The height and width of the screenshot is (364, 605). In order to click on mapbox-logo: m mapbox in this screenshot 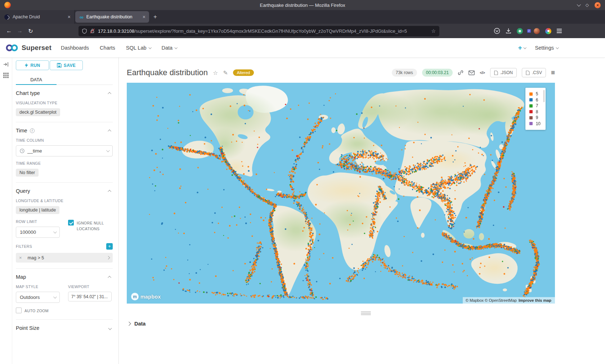, I will do `click(146, 296)`.